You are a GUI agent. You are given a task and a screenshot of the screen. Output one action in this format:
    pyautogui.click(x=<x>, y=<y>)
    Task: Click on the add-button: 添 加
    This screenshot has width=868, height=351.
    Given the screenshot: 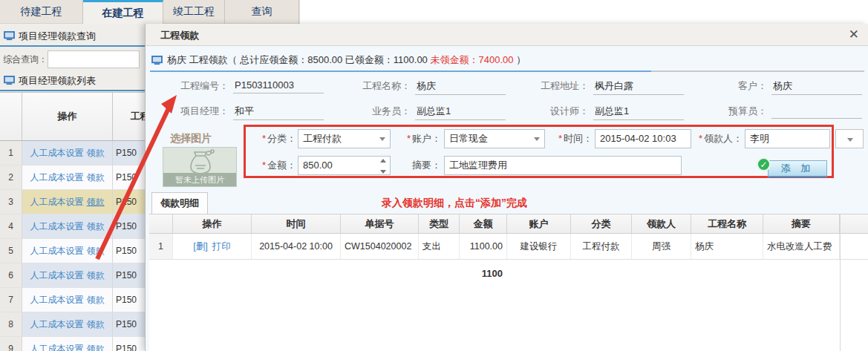 What is the action you would take?
    pyautogui.click(x=797, y=169)
    